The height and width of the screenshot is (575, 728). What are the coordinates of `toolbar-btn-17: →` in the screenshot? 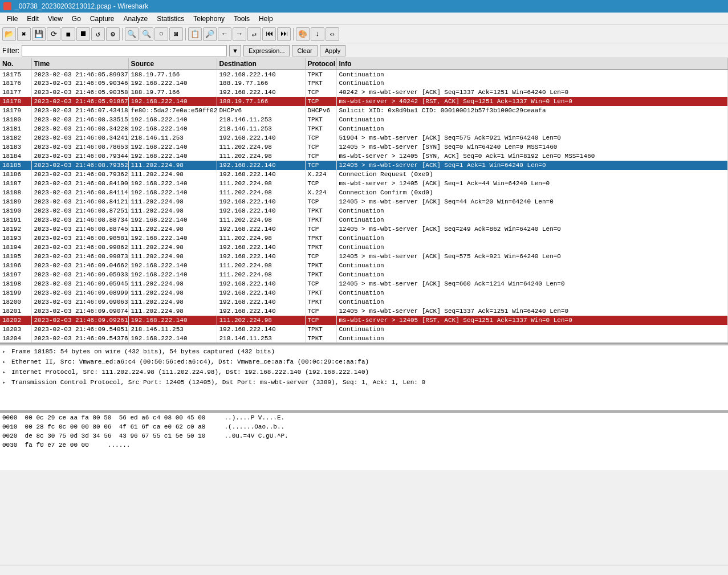 It's located at (239, 34).